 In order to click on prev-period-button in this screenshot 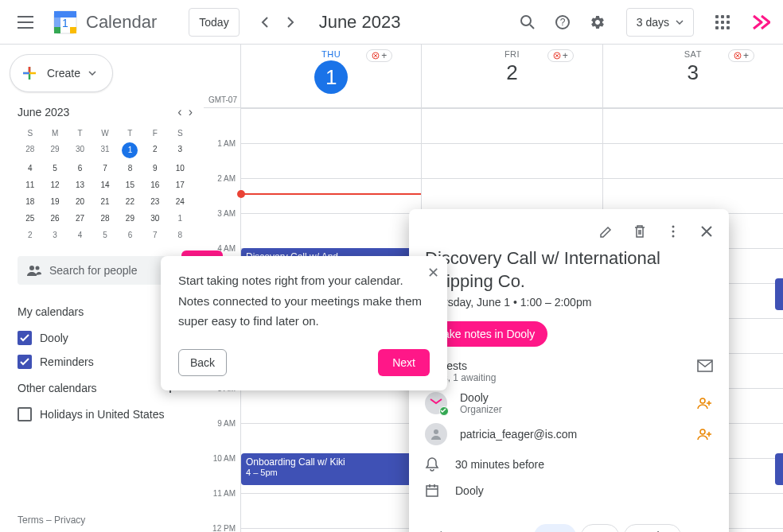, I will do `click(265, 22)`.